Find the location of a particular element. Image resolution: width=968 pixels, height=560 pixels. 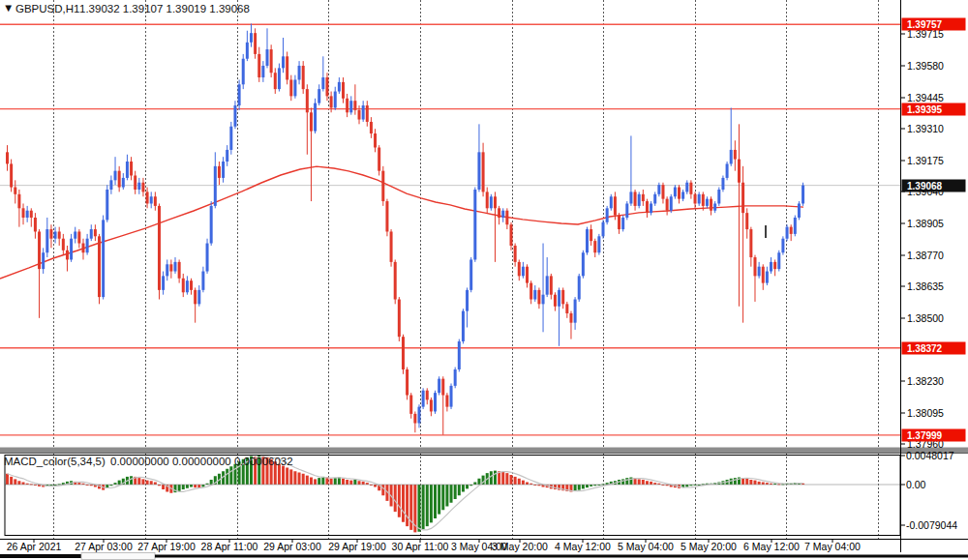

time-axis-label: 4 May 12:00 is located at coordinates (583, 546).